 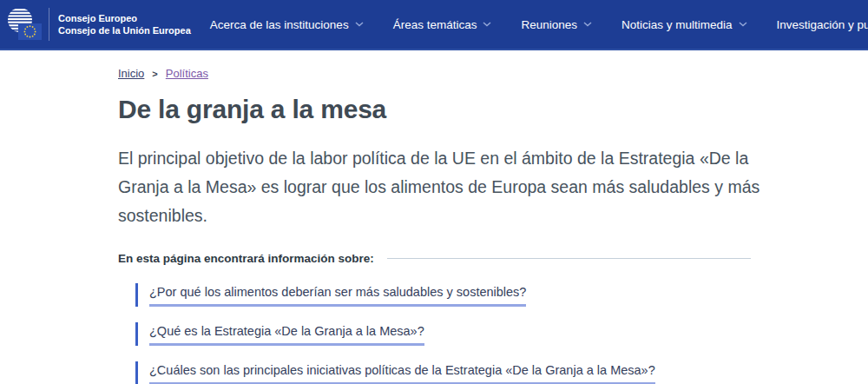 What do you see at coordinates (338, 295) in the screenshot?
I see `toc-link-saludables: ¿Por qué los alimentos deberían ser más …` at bounding box center [338, 295].